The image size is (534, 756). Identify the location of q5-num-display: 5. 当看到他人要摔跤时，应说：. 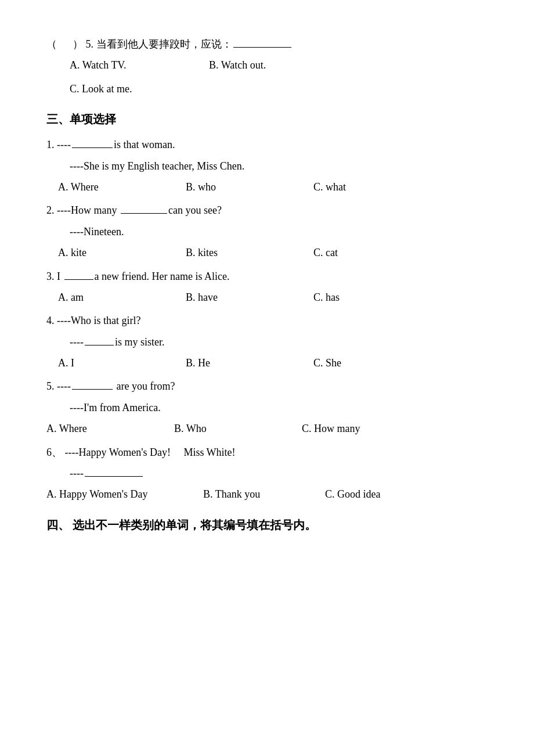
(189, 44).